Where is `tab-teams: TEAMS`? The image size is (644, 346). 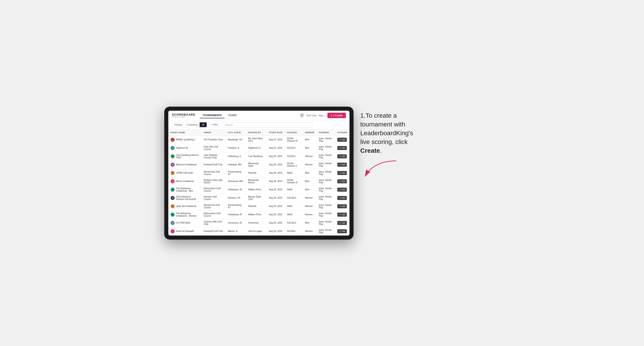 tab-teams: TEAMS is located at coordinates (232, 115).